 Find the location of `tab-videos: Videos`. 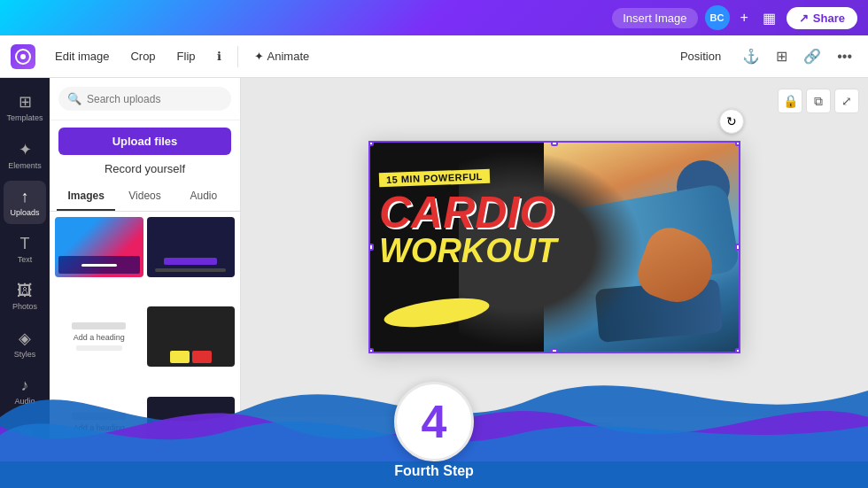

tab-videos: Videos is located at coordinates (144, 197).